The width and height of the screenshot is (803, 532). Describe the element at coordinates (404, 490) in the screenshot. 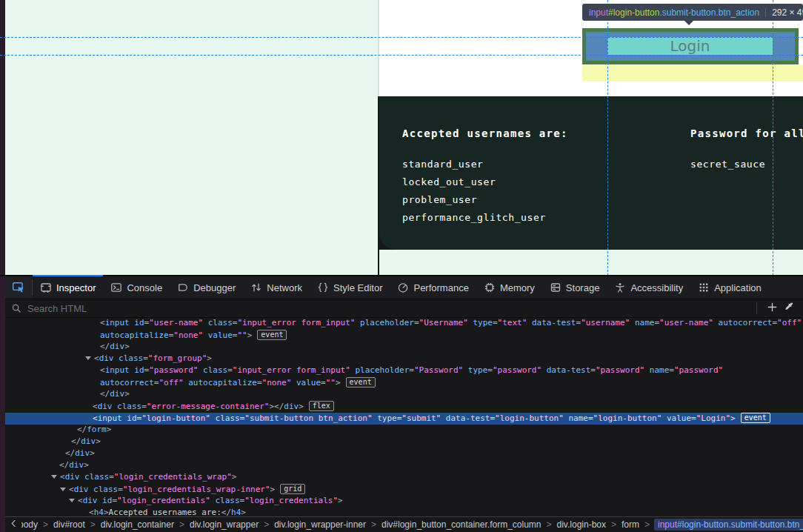

I see `markup-line: <div class="login_credentials_wrap-inner…` at that location.